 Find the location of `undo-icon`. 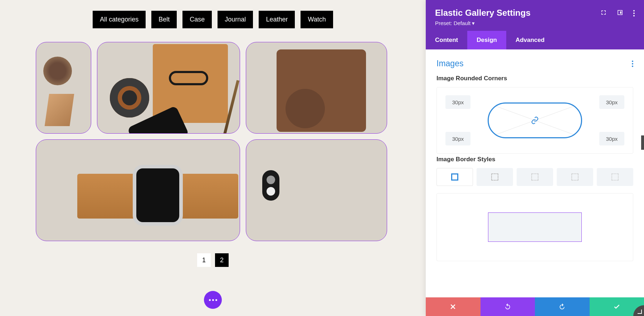

undo-icon is located at coordinates (508, 307).